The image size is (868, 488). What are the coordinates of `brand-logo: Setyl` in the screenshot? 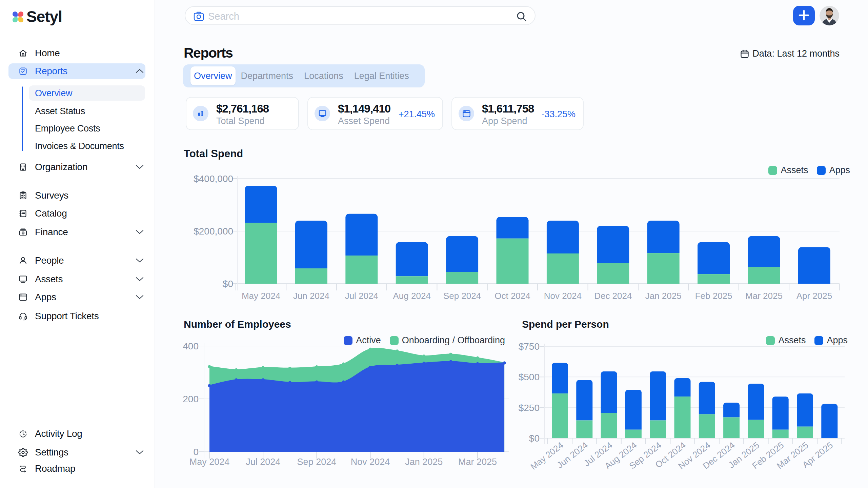 It's located at (37, 17).